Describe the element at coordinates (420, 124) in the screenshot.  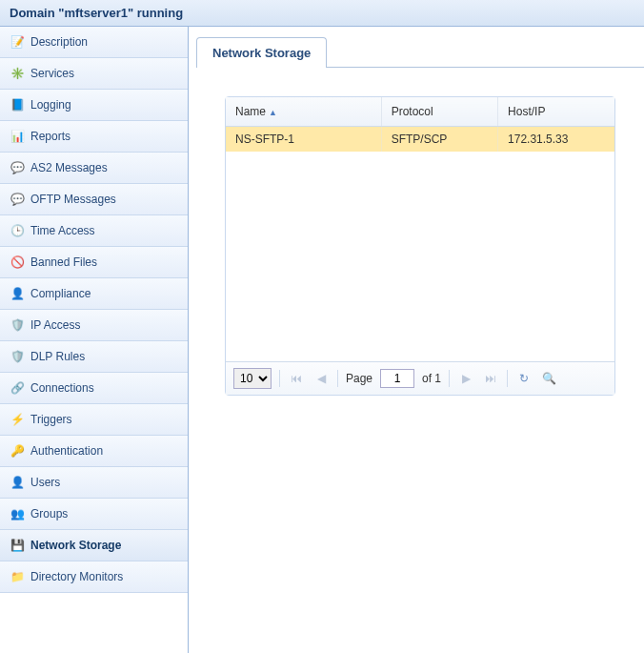
I see `storage-table: Name▲ Protocol Host/IP NS-SFTP-1SFTP/SCP…` at that location.